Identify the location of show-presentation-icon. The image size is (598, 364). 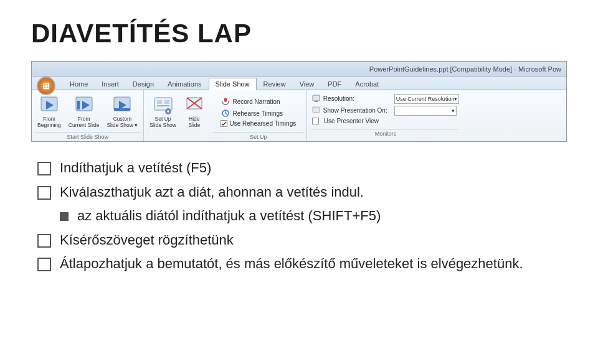
(316, 111).